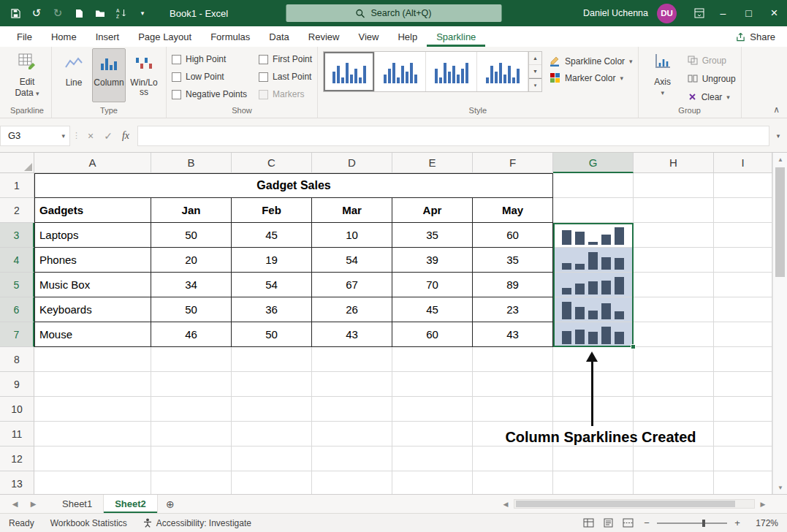 This screenshot has width=787, height=532. I want to click on cell-d5: 67, so click(352, 285).